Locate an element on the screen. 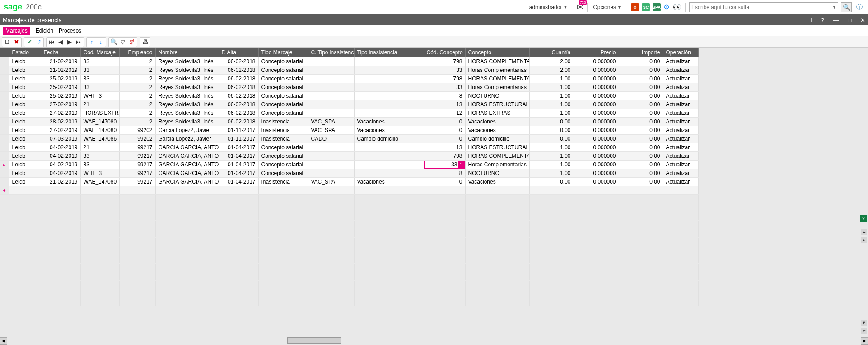 This screenshot has height=345, width=868. col-concepto: Concepto is located at coordinates (497, 52).